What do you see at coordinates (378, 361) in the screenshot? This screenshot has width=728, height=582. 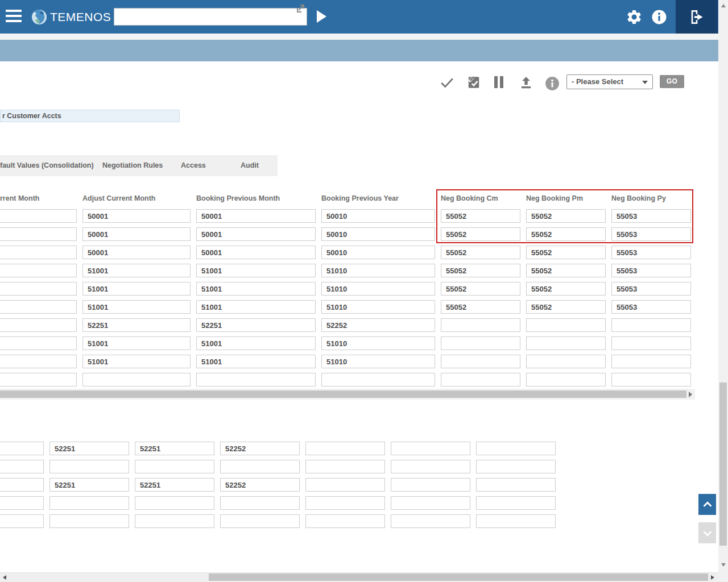 I see `grid1-cell-r9-c4` at bounding box center [378, 361].